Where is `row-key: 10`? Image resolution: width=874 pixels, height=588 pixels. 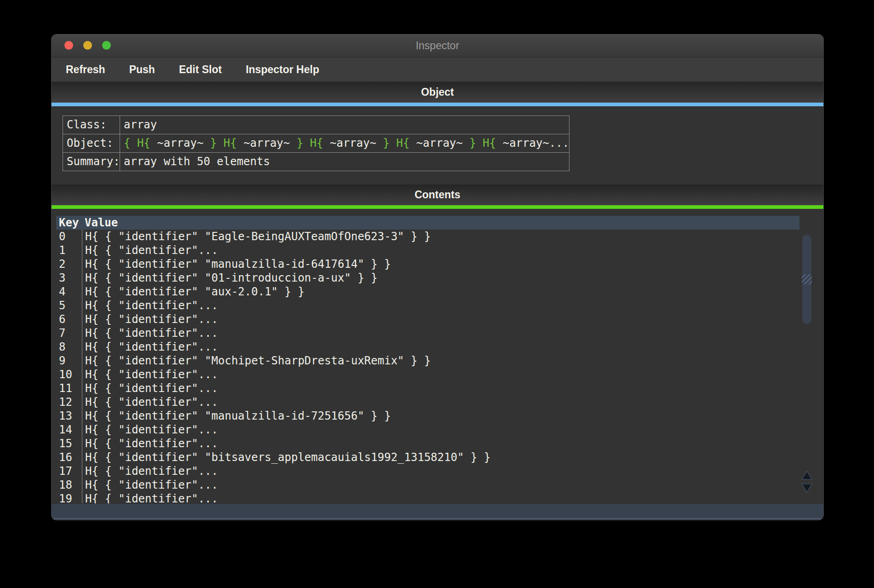
row-key: 10 is located at coordinates (69, 375).